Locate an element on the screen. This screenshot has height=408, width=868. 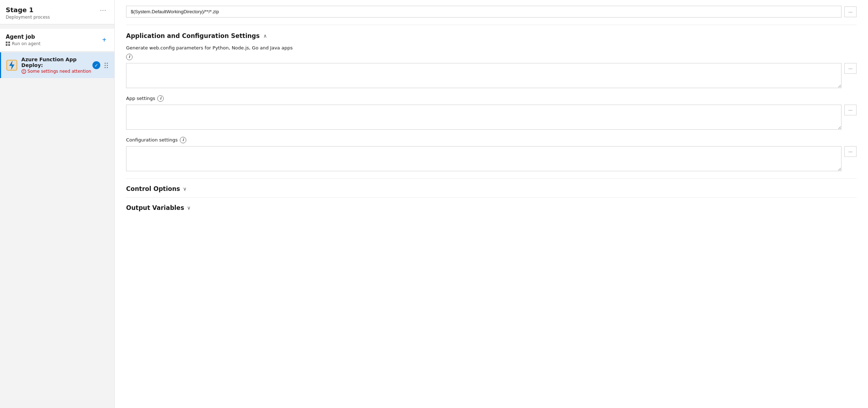
web-config-label-text: Generate web.config parameters for Pytho… is located at coordinates (209, 48).